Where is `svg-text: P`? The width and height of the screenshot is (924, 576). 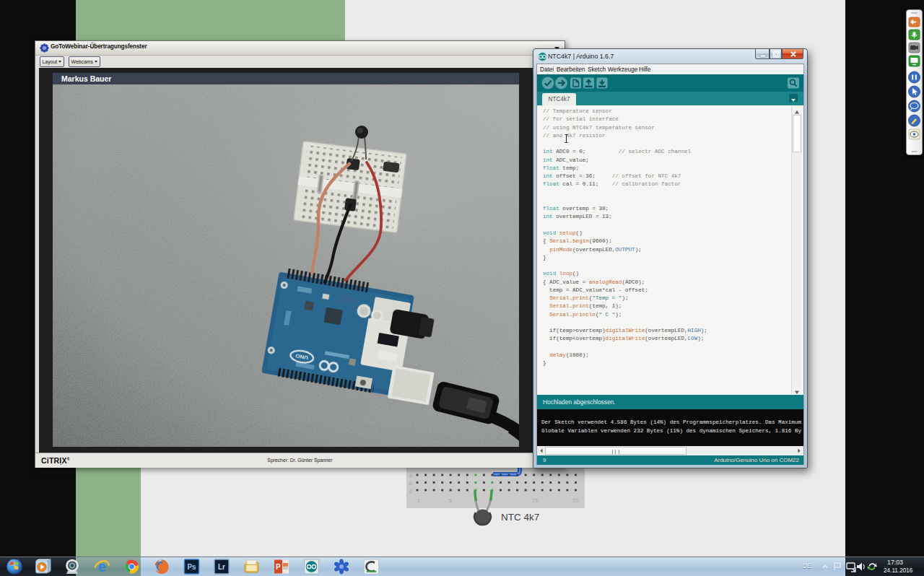 svg-text: P is located at coordinates (279, 567).